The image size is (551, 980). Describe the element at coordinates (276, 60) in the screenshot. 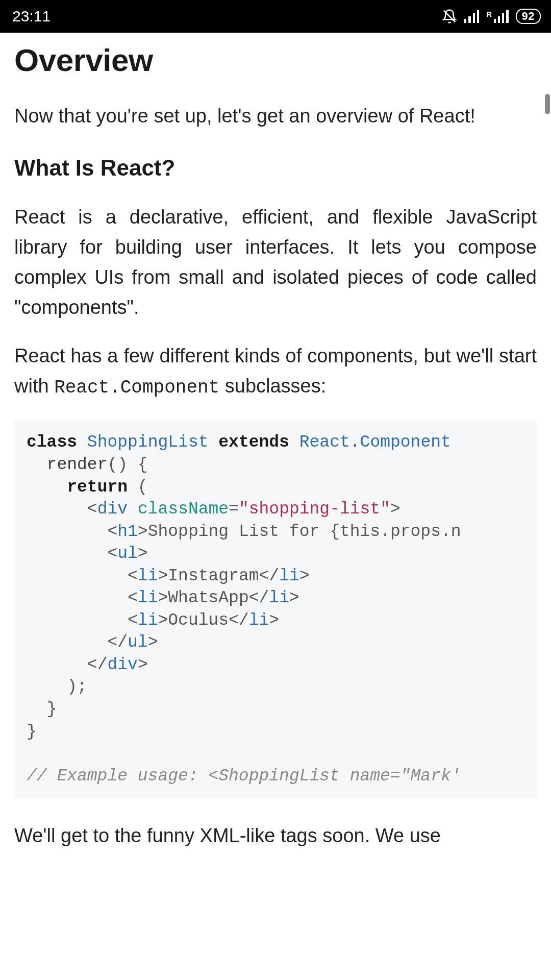

I see `page-title: Overview` at that location.